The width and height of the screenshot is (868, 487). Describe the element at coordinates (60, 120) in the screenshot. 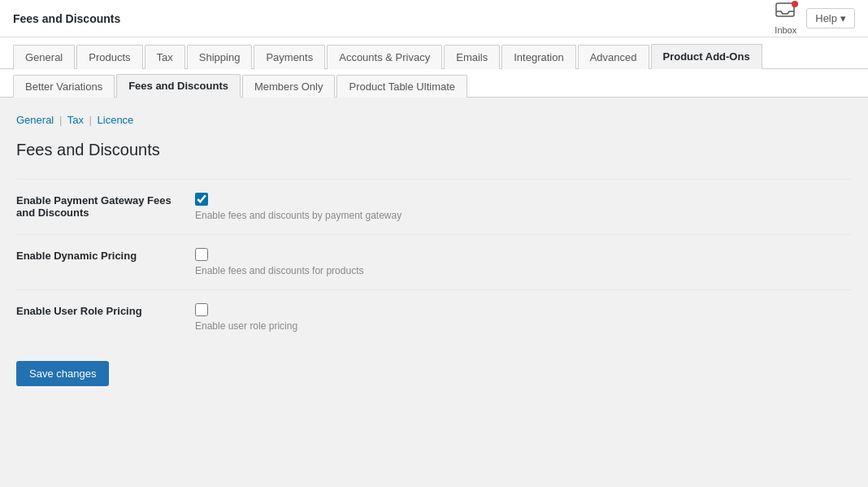

I see `breadcrumb-sep-1: |` at that location.